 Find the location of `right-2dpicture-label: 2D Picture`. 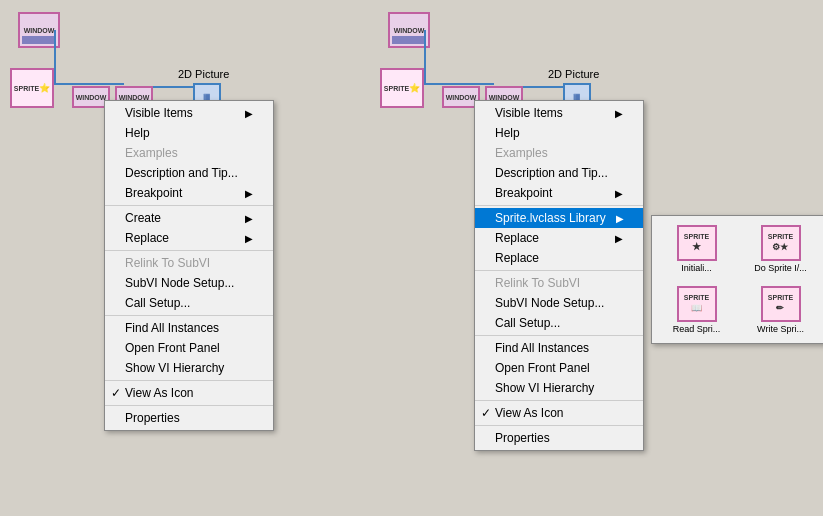

right-2dpicture-label: 2D Picture is located at coordinates (574, 74).